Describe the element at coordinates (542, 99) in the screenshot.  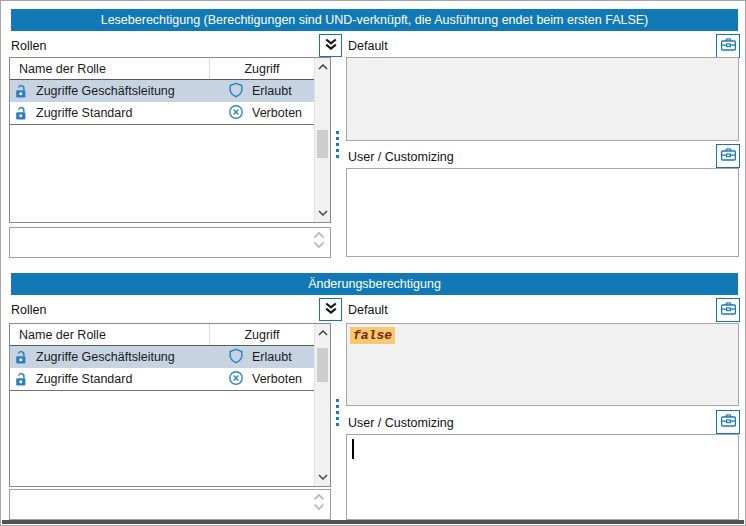
I see `default-value-box` at that location.